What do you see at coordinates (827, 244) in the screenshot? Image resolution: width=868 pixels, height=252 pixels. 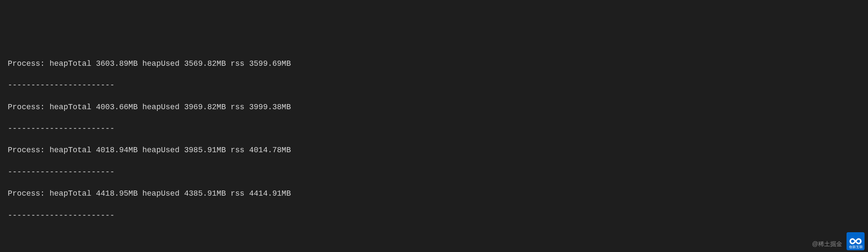 I see `watermark-text: @稀土掘金` at bounding box center [827, 244].